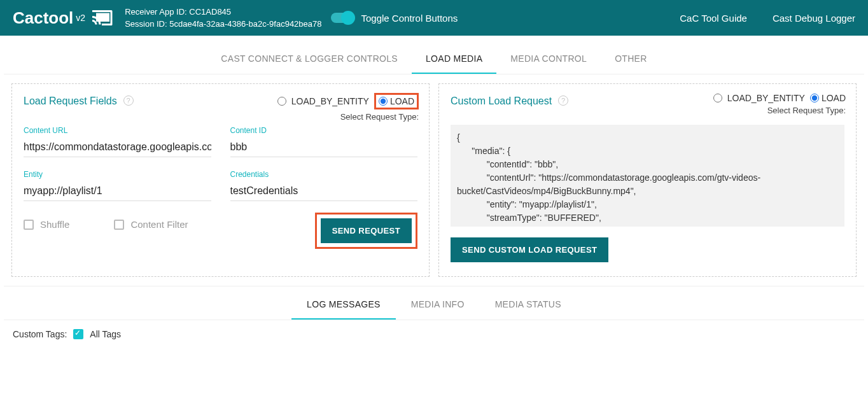 This screenshot has height=401, width=868. I want to click on input-credentials, so click(325, 191).